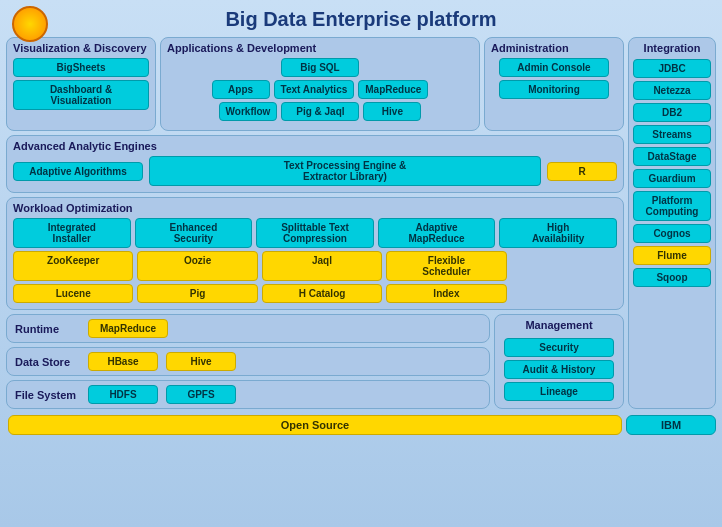 The width and height of the screenshot is (722, 527). What do you see at coordinates (73, 266) in the screenshot?
I see `zookeeper-button: ZooKeeper` at bounding box center [73, 266].